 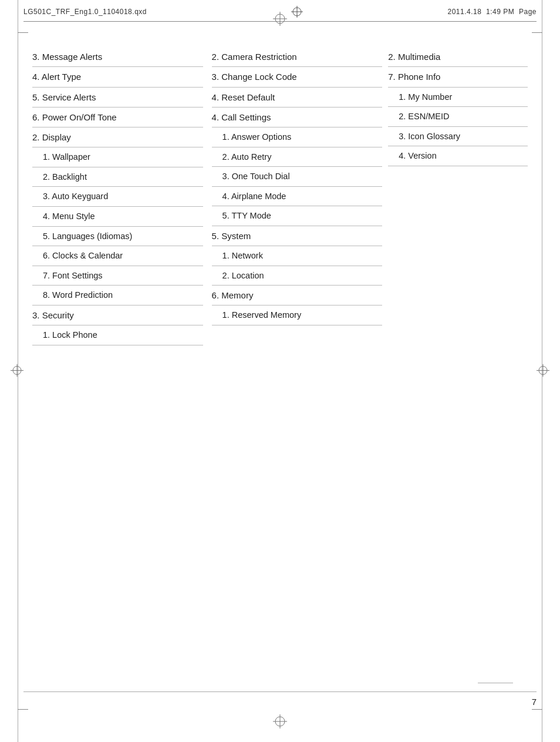 What do you see at coordinates (537, 710) in the screenshot?
I see `corner-mark-br` at bounding box center [537, 710].